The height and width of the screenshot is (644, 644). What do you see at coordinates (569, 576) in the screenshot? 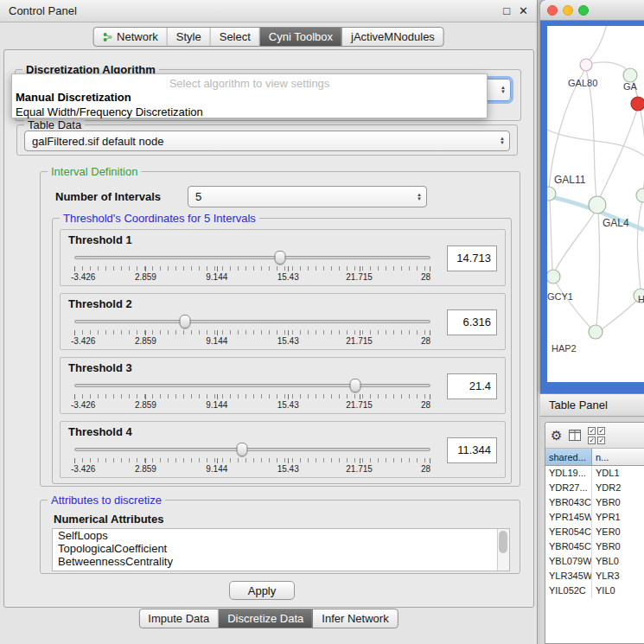
I see `cell: YLR345W` at bounding box center [569, 576].